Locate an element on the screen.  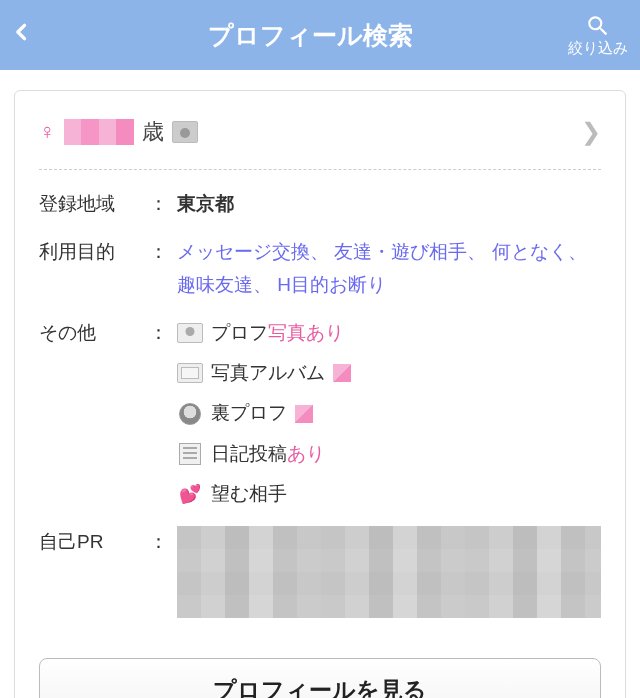
view-profile-button: プロフィールを見る is located at coordinates (320, 678).